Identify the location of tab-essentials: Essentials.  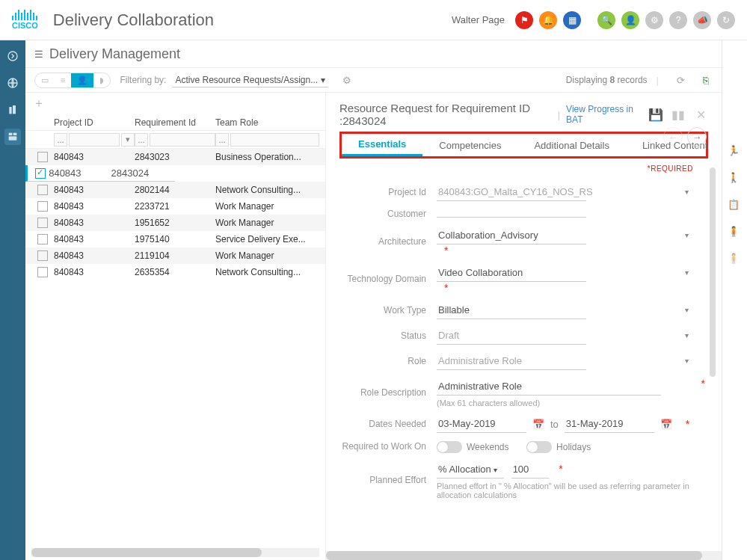
(382, 145).